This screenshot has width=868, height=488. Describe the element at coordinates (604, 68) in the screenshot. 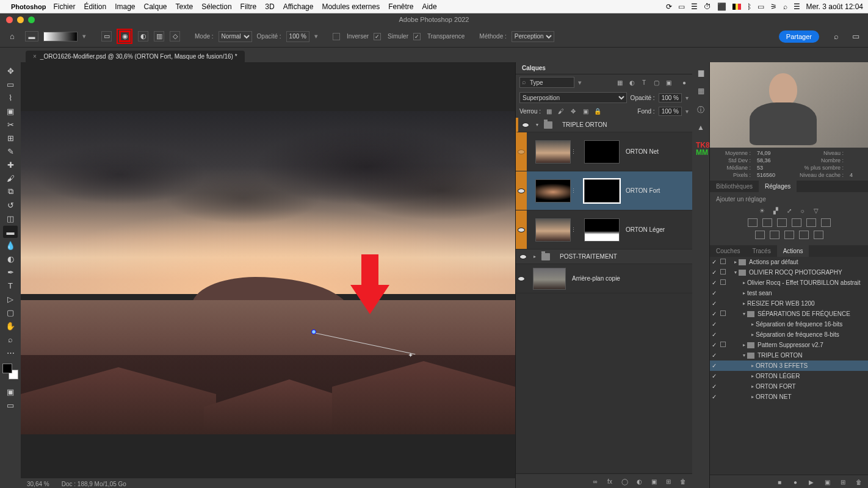

I see `layers-tab: Calques` at that location.